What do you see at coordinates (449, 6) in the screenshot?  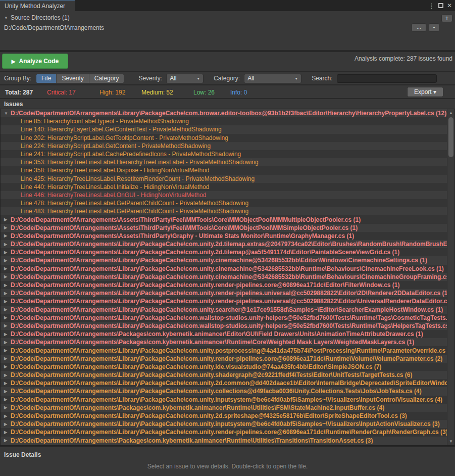 I see `window-close-icon: ✕` at bounding box center [449, 6].